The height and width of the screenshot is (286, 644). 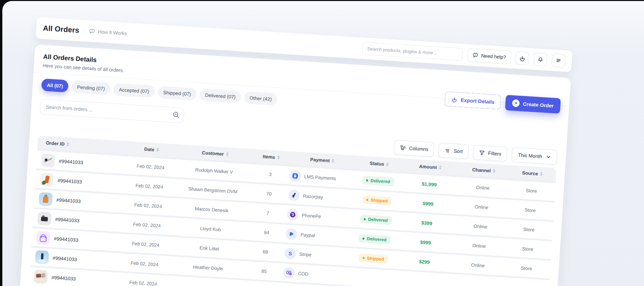 I want to click on column-header-status: Status, so click(x=379, y=163).